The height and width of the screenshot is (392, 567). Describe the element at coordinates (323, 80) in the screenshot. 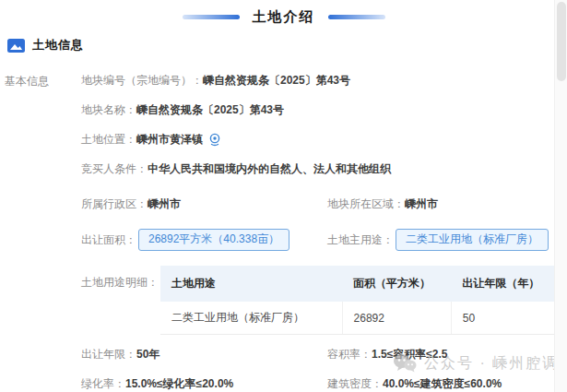

I see `field-plot-code: 地块编号（宗地编号）： 嵊自然资规条〔2025〕第43号` at that location.